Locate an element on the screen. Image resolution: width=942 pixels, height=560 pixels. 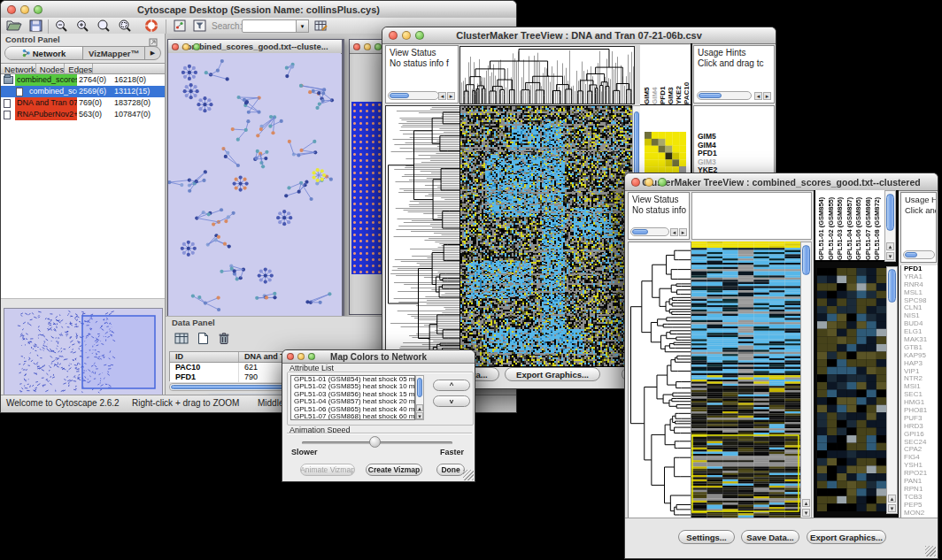
tv2-row-dendrogram is located at coordinates (660, 380).